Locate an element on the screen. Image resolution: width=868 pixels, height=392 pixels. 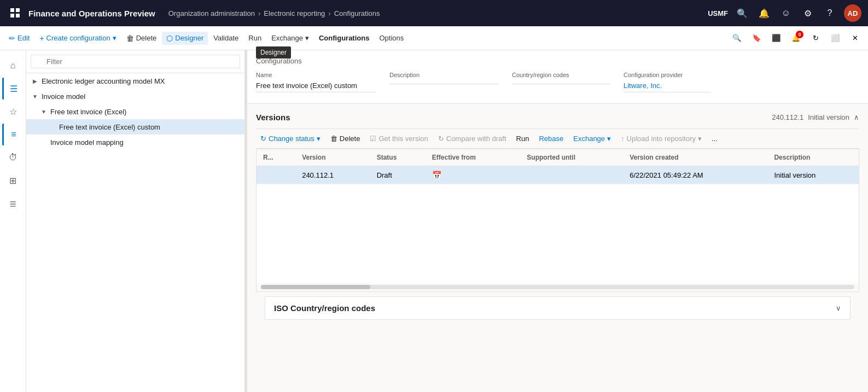
delete-button: 🗑 Delete is located at coordinates (142, 38).